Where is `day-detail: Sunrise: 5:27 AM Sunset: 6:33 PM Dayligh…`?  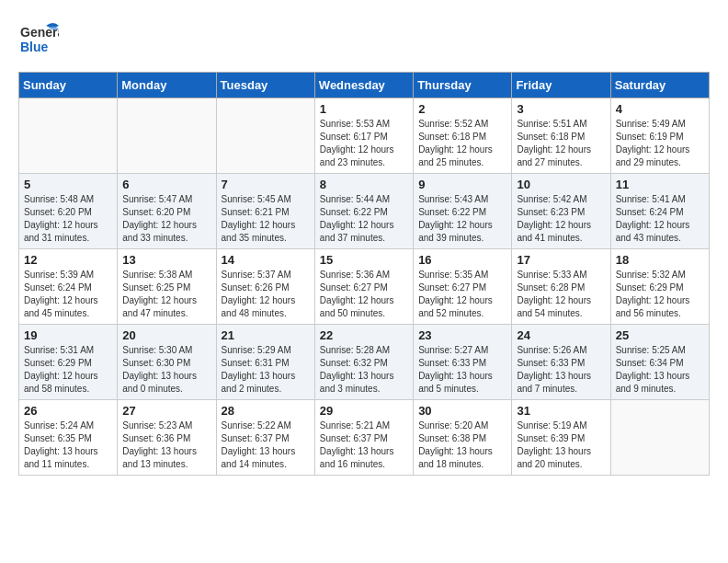 day-detail: Sunrise: 5:27 AM Sunset: 6:33 PM Dayligh… is located at coordinates (462, 370).